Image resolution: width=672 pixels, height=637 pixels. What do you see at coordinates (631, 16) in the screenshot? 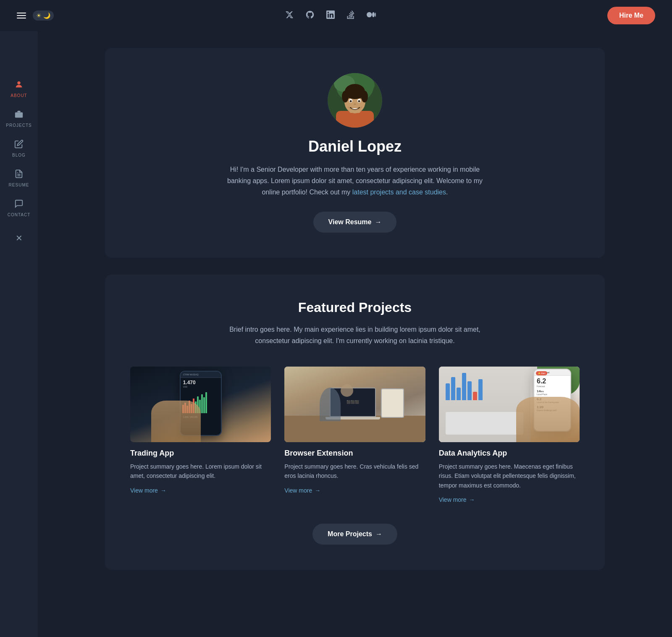
I see `hire-me-button: Hire Me` at bounding box center [631, 16].